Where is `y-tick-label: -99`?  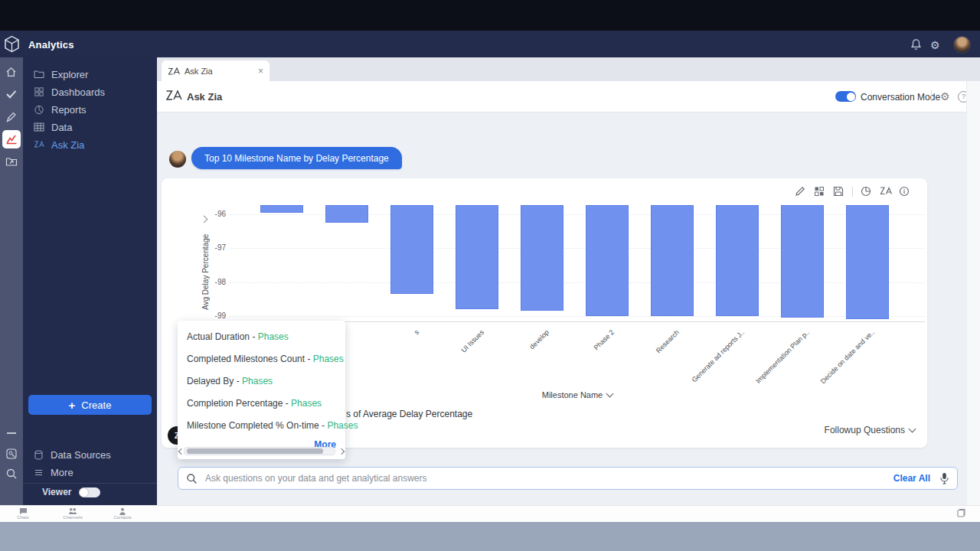 y-tick-label: -99 is located at coordinates (208, 315).